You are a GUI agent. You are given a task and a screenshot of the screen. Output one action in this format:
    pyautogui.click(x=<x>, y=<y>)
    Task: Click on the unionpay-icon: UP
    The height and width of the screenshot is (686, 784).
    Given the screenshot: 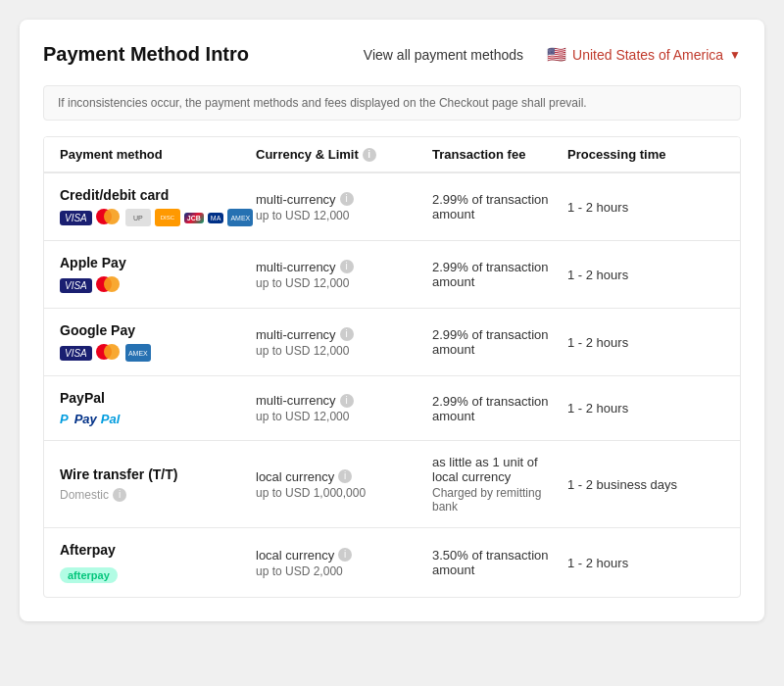 What is the action you would take?
    pyautogui.click(x=138, y=218)
    